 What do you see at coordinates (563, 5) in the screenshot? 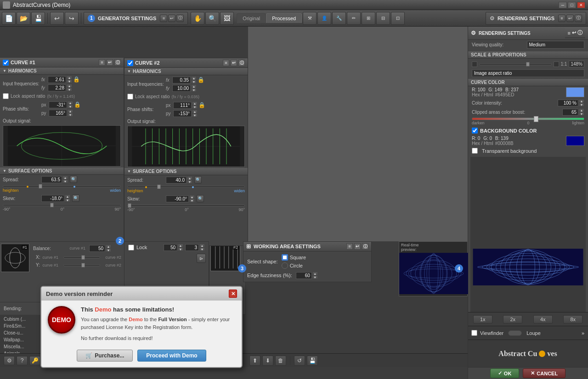
I see `minimize-button: ─` at bounding box center [563, 5].